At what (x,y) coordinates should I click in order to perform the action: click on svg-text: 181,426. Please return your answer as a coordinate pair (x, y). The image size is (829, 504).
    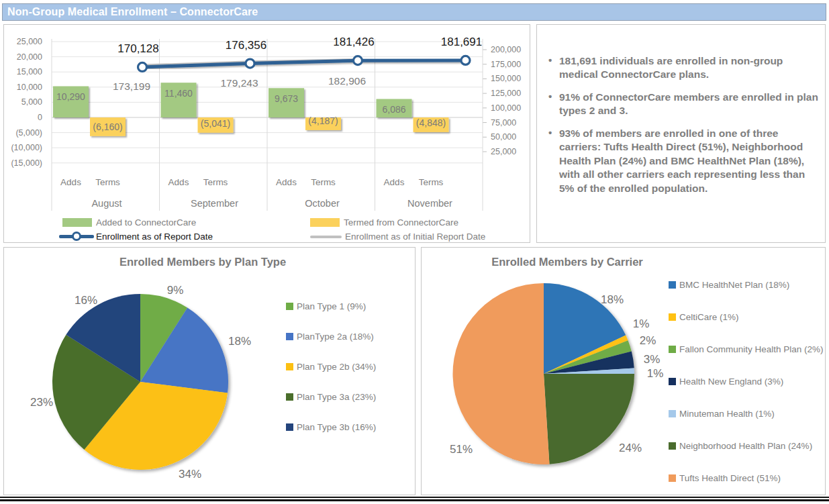
    Looking at the image, I should click on (353, 42).